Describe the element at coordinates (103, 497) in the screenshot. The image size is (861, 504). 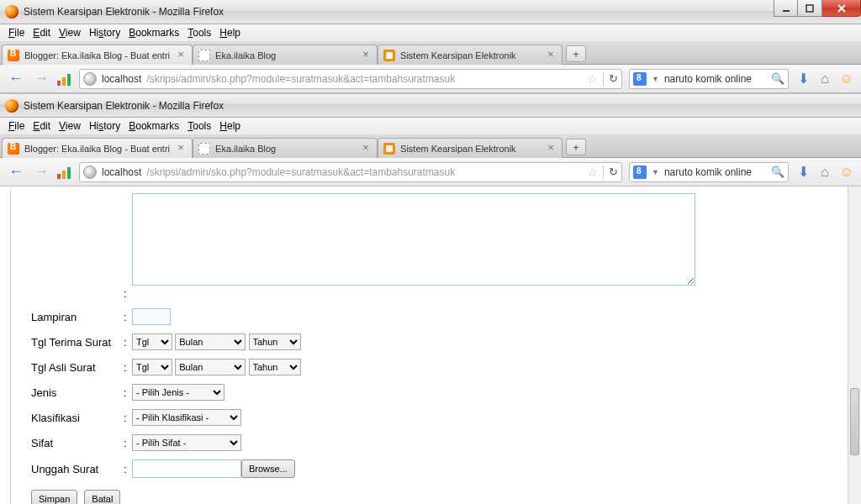
I see `batal-button: Batal` at that location.